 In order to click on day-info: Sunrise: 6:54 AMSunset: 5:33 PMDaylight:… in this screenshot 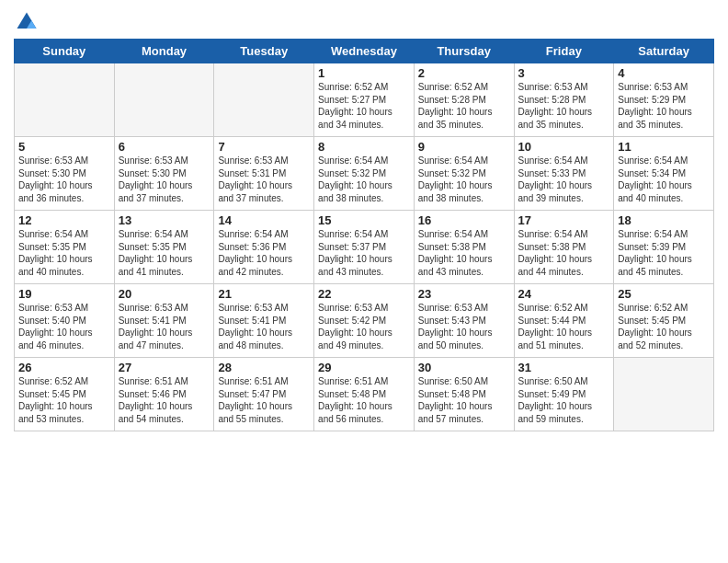, I will do `click(564, 179)`.